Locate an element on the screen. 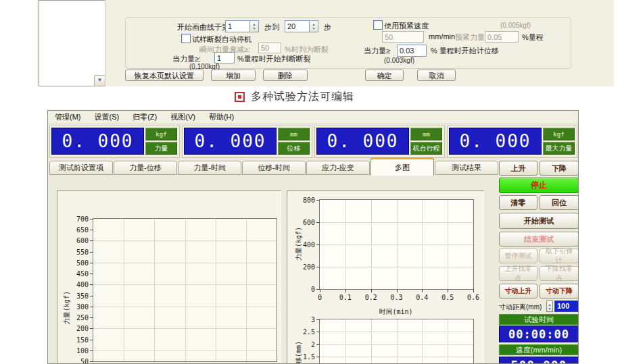 This screenshot has width=622, height=364. test-time-header: 试验时间 is located at coordinates (539, 319).